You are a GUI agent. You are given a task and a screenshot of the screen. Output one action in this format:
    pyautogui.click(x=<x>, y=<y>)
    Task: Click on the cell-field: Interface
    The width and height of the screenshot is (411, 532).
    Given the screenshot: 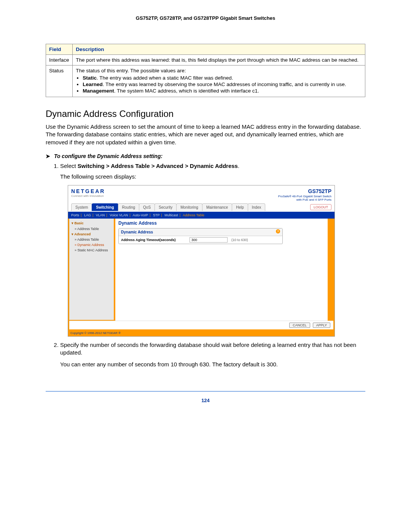 What is the action you would take?
    pyautogui.click(x=59, y=60)
    